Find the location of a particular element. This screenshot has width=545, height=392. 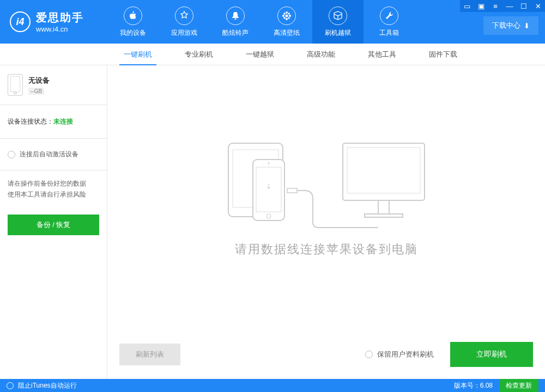

wrench-icon is located at coordinates (389, 16).